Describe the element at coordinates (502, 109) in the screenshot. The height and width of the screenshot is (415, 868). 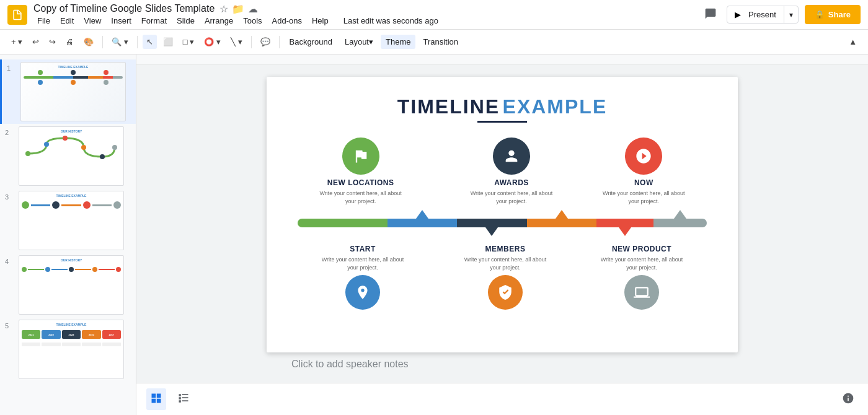
I see `slide-title: TIMELINE EXAMPLE` at that location.